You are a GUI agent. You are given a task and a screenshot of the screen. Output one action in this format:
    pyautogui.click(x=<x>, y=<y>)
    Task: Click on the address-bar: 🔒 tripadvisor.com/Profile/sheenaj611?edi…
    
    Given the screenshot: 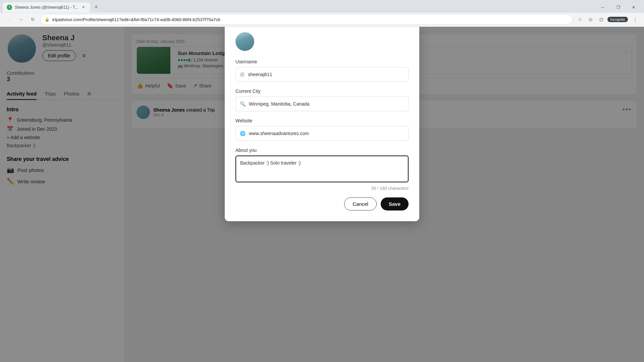 What is the action you would take?
    pyautogui.click(x=307, y=19)
    